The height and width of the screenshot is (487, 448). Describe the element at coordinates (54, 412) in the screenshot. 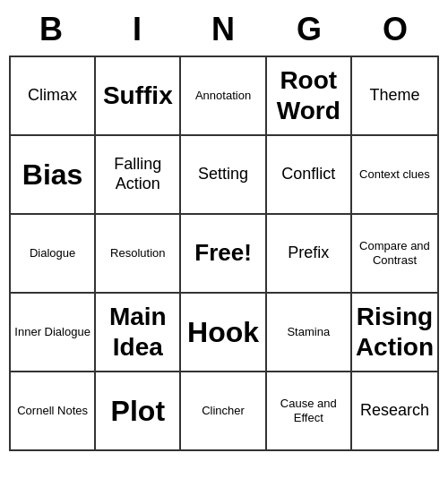

I see `cell-r4-c0: Cornell Notes` at that location.